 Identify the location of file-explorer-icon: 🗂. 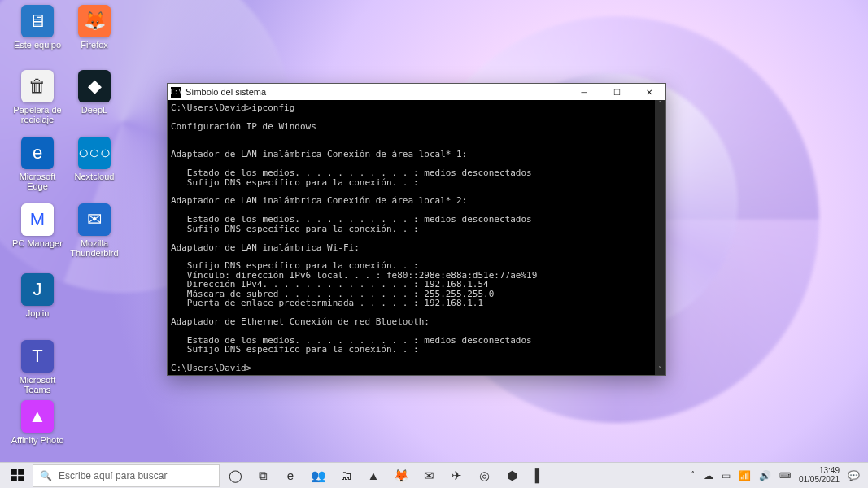
(347, 475).